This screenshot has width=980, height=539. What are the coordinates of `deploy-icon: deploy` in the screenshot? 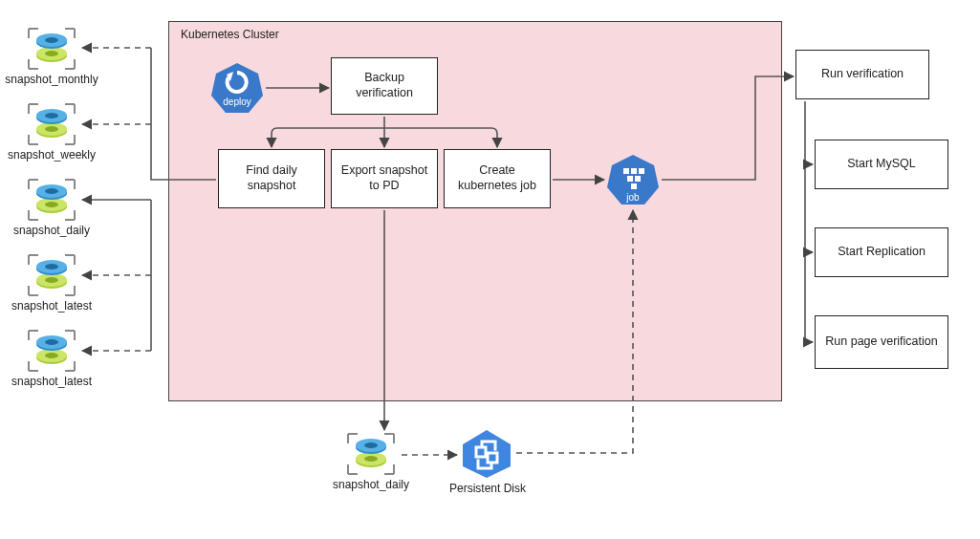 It's located at (237, 89).